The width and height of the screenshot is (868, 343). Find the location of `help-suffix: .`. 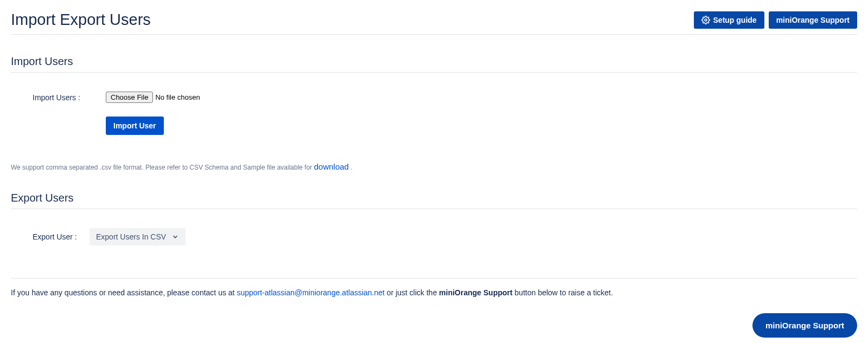

help-suffix: . is located at coordinates (350, 167).